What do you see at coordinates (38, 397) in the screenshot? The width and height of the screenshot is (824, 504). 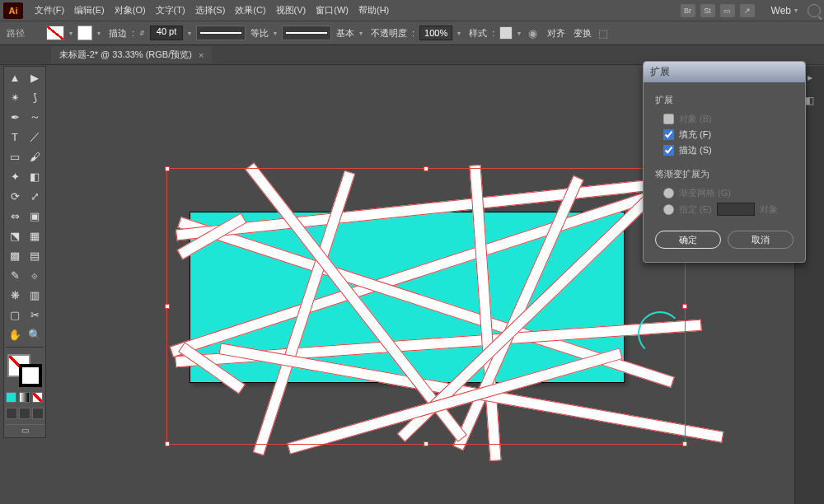 I see `none-mode-icon` at bounding box center [38, 397].